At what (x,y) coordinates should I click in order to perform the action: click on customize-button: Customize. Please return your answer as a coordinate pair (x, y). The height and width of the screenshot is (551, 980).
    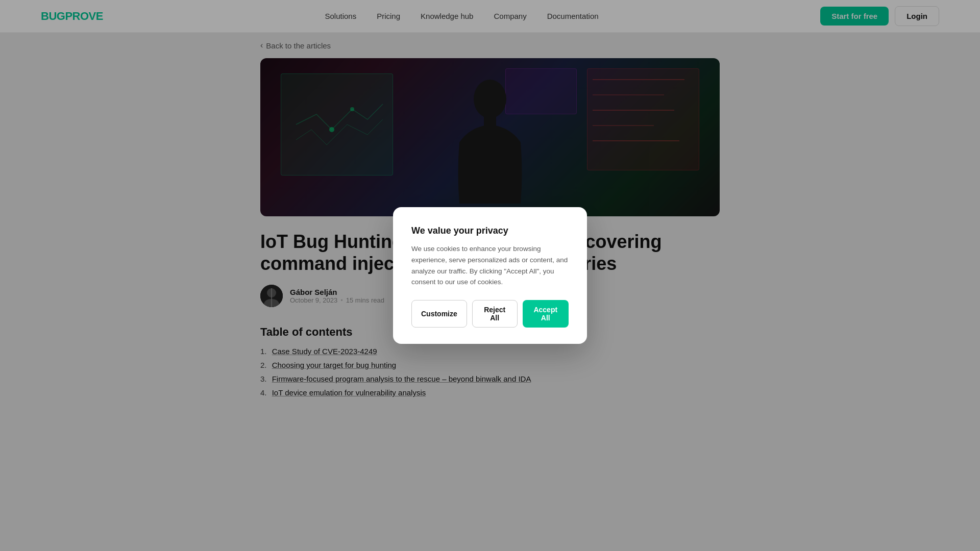
    Looking at the image, I should click on (439, 314).